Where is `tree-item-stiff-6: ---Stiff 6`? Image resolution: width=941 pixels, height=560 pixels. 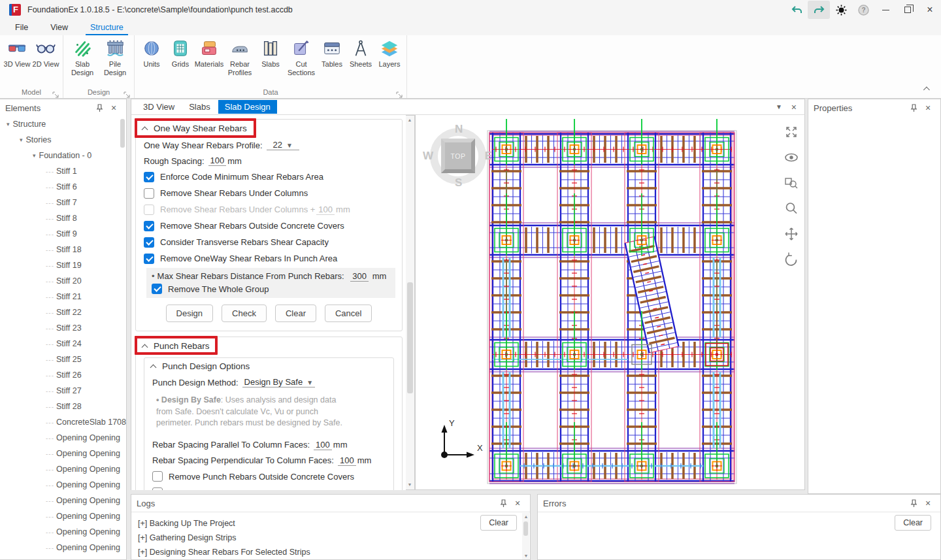
tree-item-stiff-6: ---Stiff 6 is located at coordinates (63, 187).